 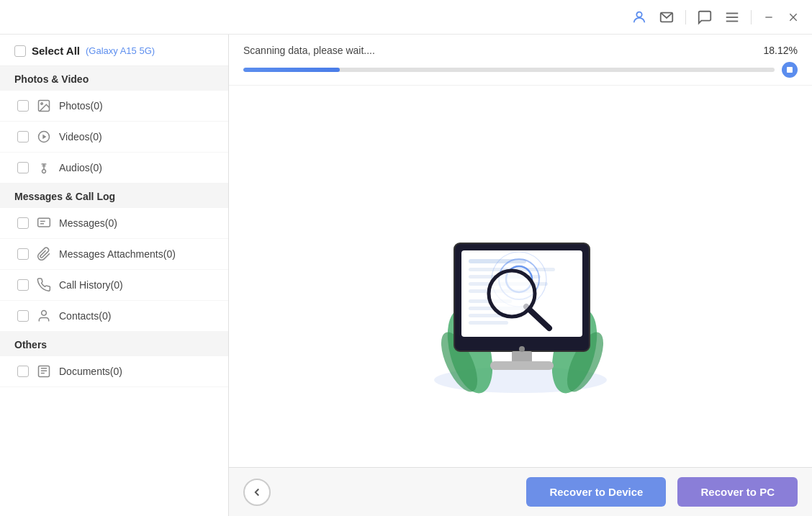 What do you see at coordinates (23, 316) in the screenshot?
I see `contacts-checkbox` at bounding box center [23, 316].